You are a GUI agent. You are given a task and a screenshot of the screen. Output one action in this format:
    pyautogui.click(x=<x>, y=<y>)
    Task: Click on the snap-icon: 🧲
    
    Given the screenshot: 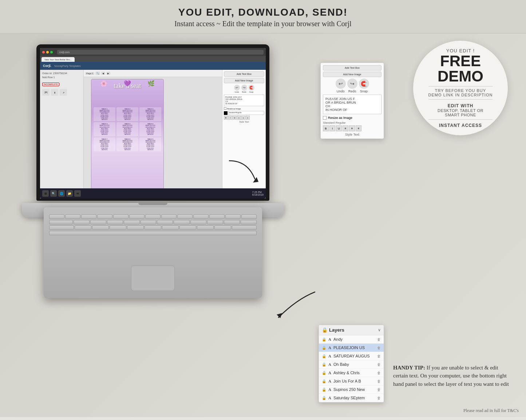 What is the action you would take?
    pyautogui.click(x=252, y=88)
    